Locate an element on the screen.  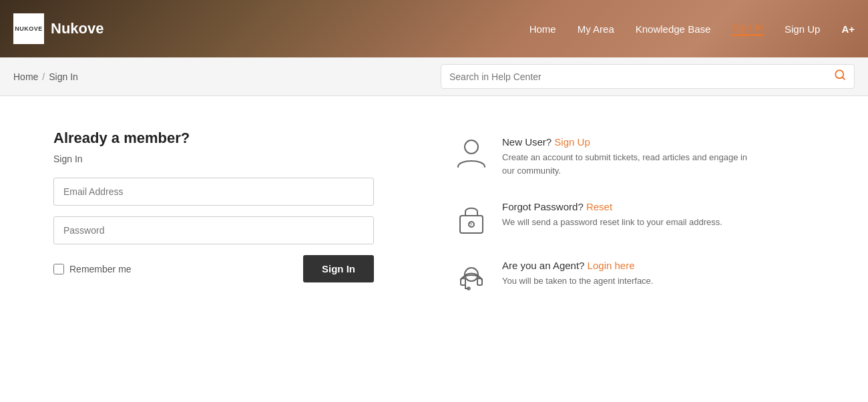
search-bar-section: Home / Sign In is located at coordinates (434, 77).